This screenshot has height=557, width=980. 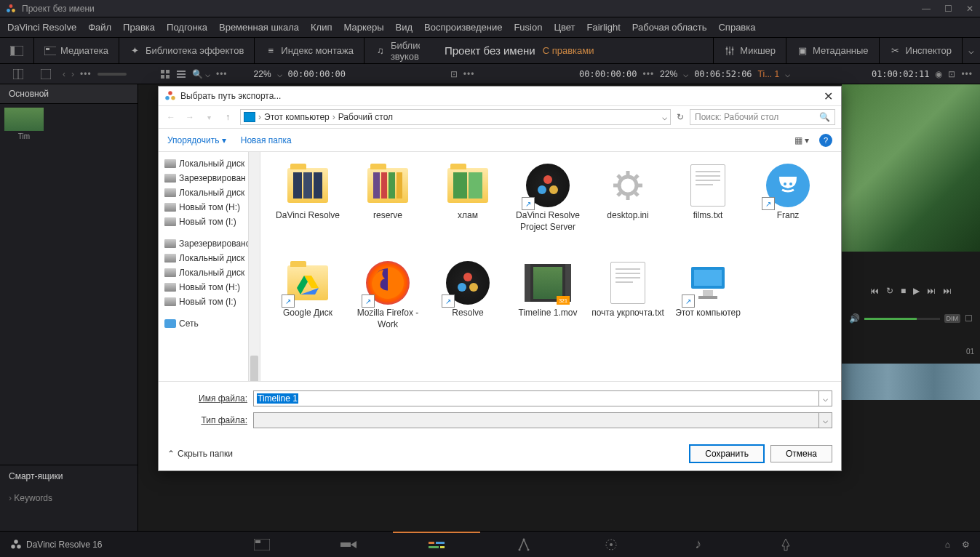 What do you see at coordinates (947, 291) in the screenshot?
I see `end-icon: ⏭` at bounding box center [947, 291].